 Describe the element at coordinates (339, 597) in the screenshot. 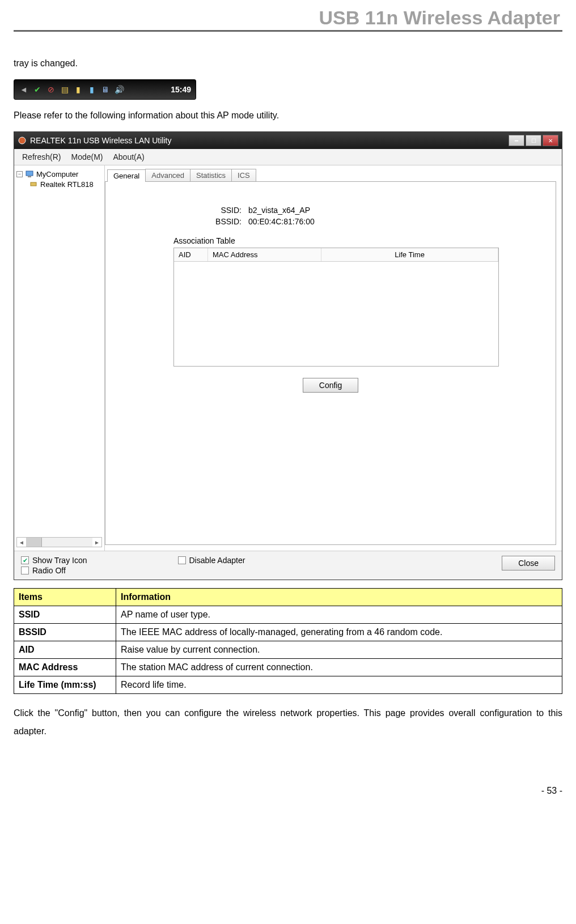

I see `table-head-info: Information` at that location.